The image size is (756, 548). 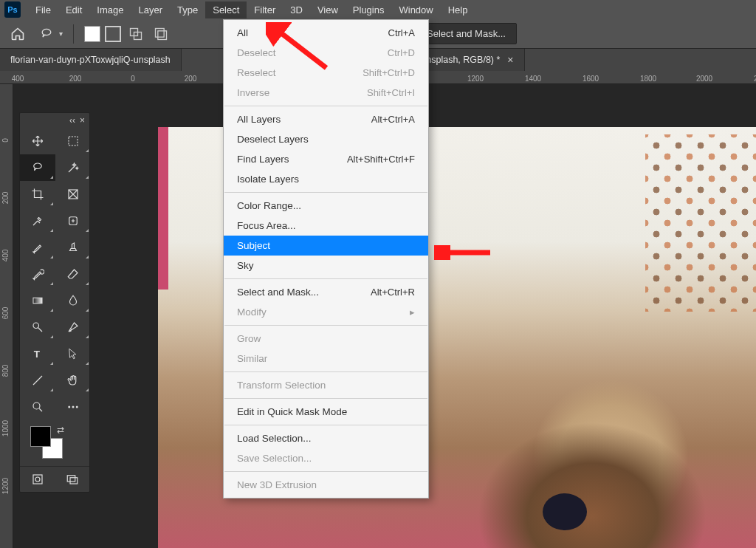 I want to click on clone-stamp-tool, so click(x=73, y=247).